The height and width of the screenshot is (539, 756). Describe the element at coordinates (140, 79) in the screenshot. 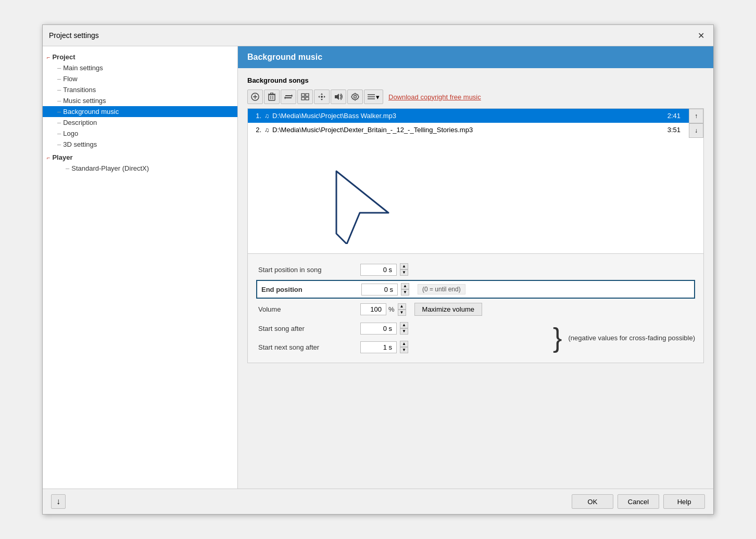

I see `sidebar-item-flow: – Flow` at that location.